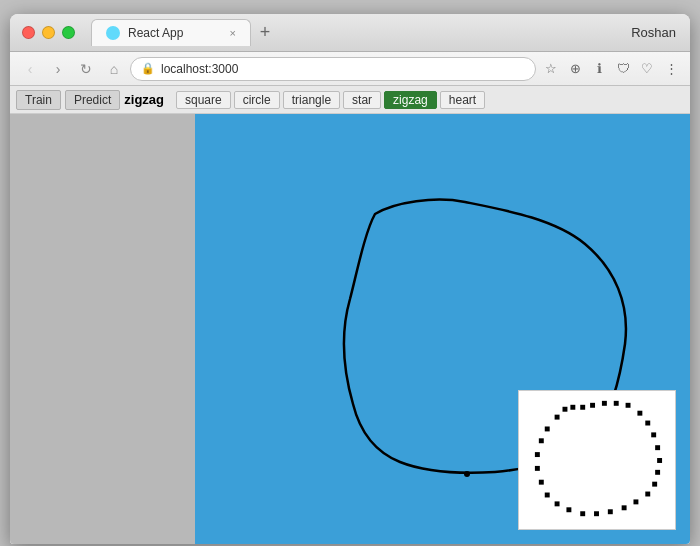  Describe the element at coordinates (68, 32) in the screenshot. I see `maximize-button` at that location.